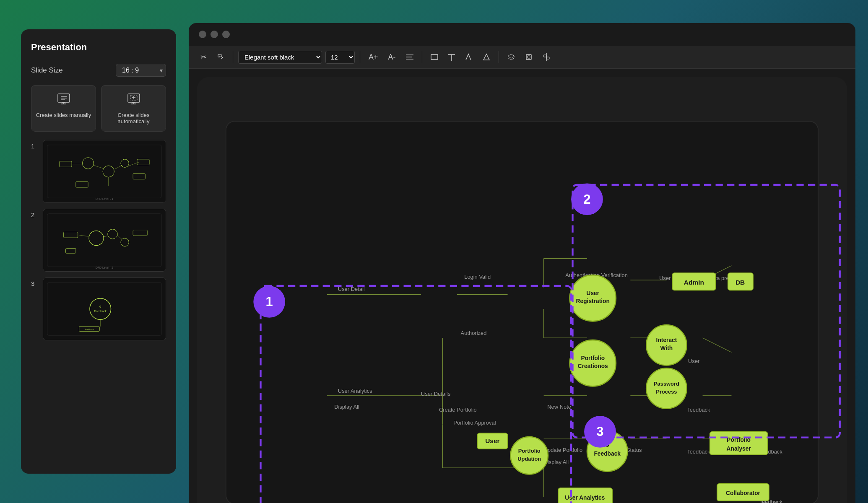 The image size is (868, 503). What do you see at coordinates (351, 289) in the screenshot?
I see `svg-text: User Detail` at bounding box center [351, 289].